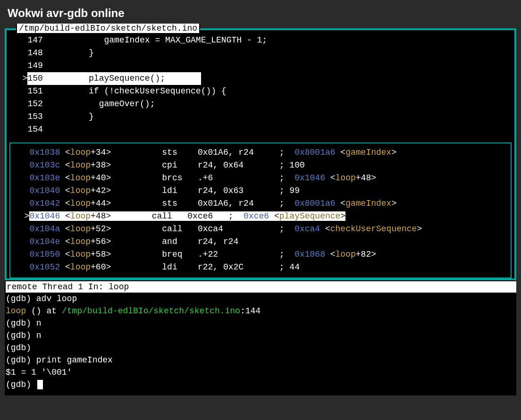  I want to click on source-line: 153 }, so click(260, 117).